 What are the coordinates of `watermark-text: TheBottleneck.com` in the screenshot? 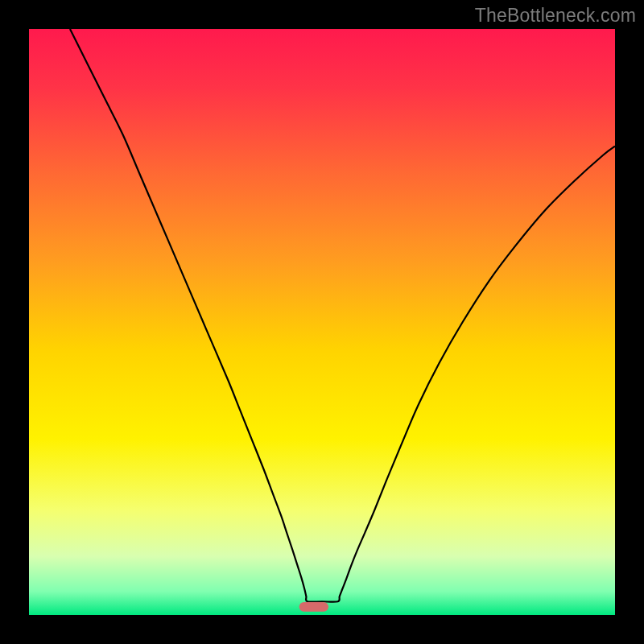 It's located at (555, 16).